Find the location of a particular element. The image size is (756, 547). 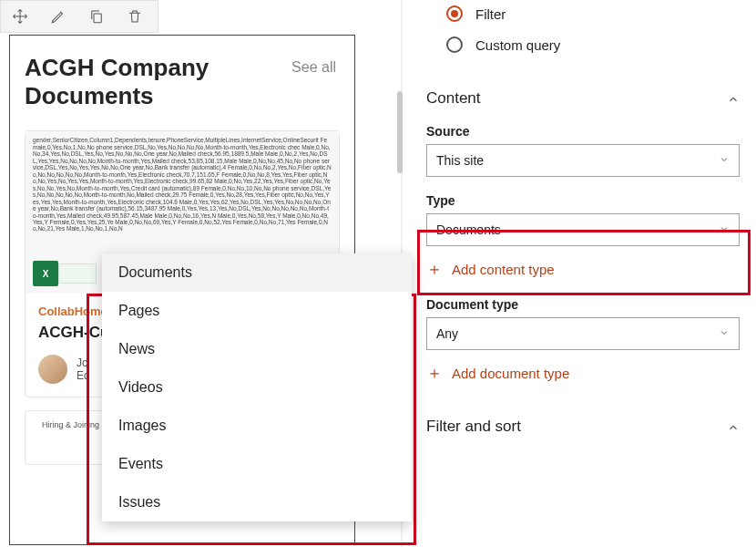

doctype-value: Any is located at coordinates (447, 334).